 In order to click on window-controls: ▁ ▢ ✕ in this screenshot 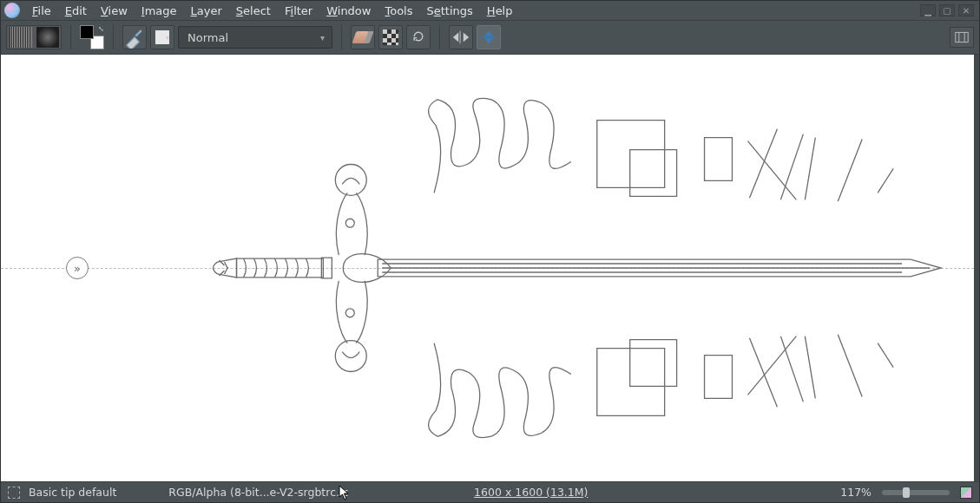, I will do `click(947, 10)`.